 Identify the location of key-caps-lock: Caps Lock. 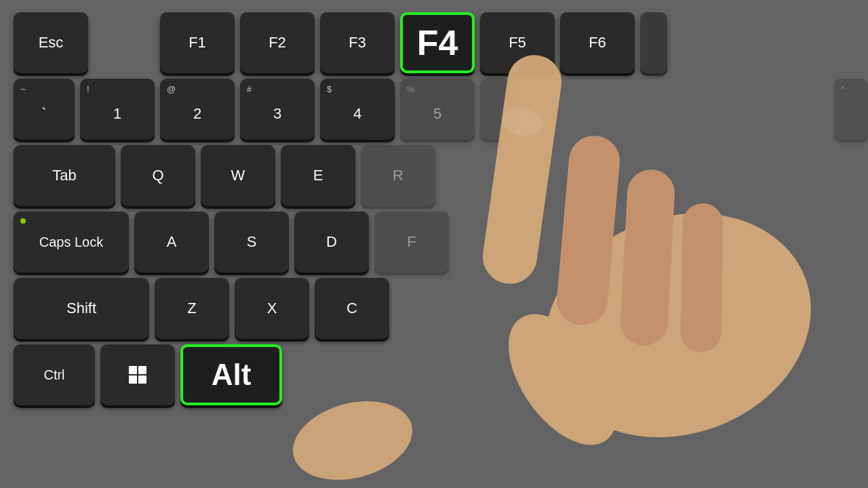
(71, 242).